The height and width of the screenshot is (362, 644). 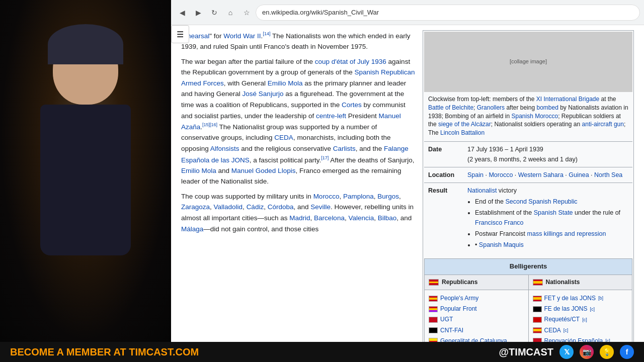 What do you see at coordinates (352, 105) in the screenshot?
I see `link-cortes: Cortes` at bounding box center [352, 105].